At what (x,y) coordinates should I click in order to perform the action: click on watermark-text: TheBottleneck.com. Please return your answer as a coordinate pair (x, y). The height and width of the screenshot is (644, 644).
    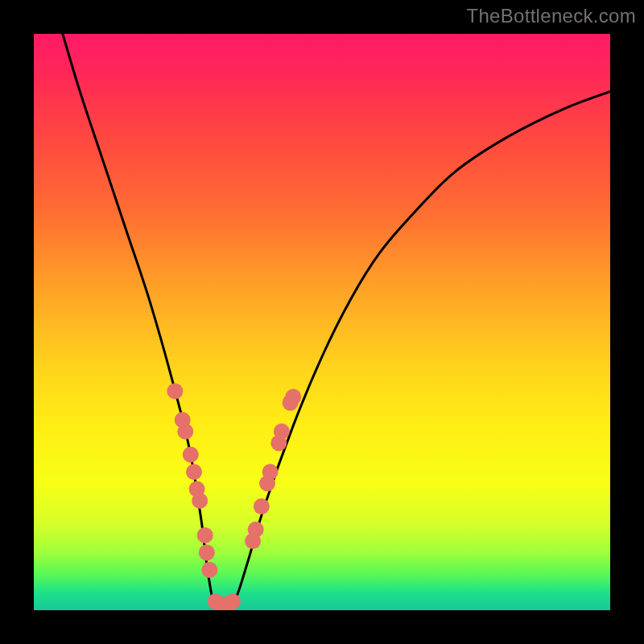
    Looking at the image, I should click on (551, 16).